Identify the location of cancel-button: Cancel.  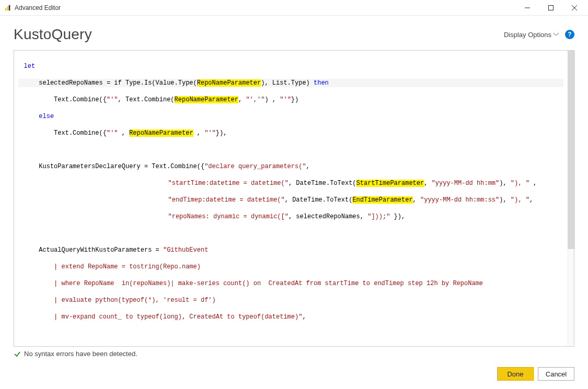
(556, 374).